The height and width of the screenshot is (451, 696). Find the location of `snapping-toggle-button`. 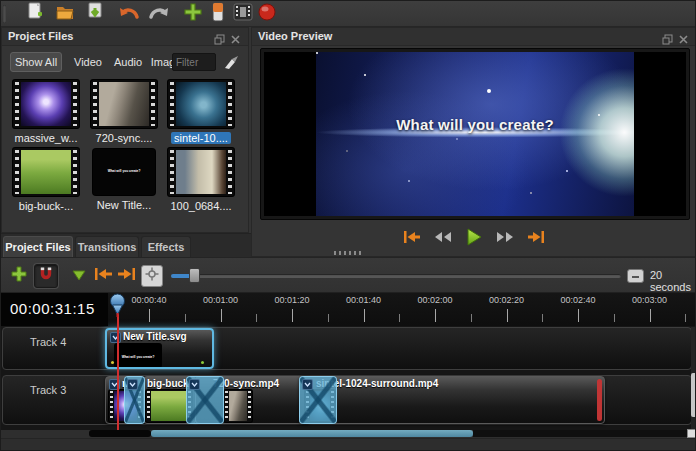

snapping-toggle-button is located at coordinates (46, 276).